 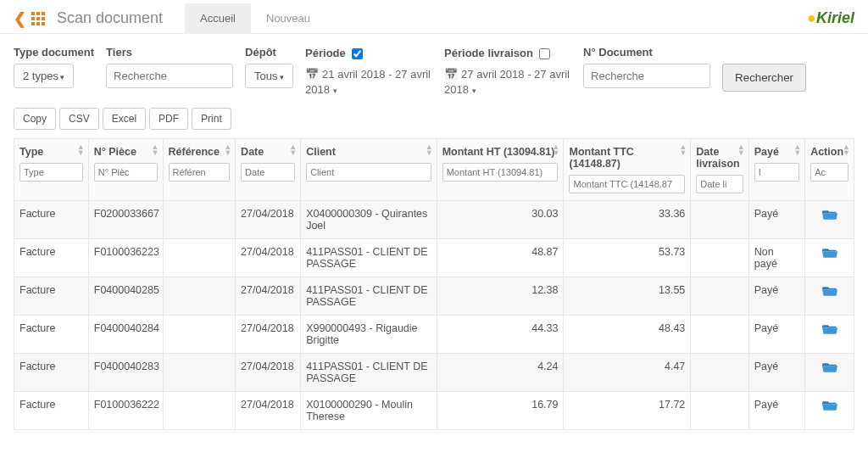 What do you see at coordinates (765, 78) in the screenshot?
I see `search-button: Rechercher` at bounding box center [765, 78].